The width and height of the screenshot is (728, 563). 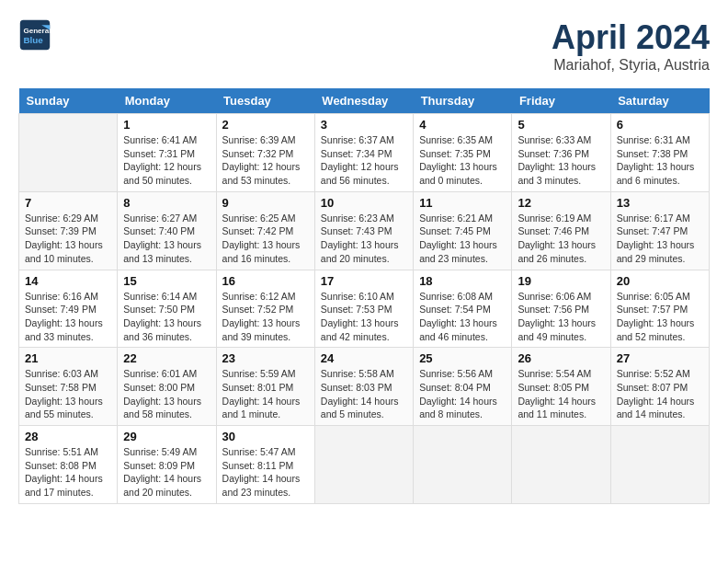 I want to click on day-info: Sunrise: 6:29 AMSunset: 7:39 PMDaylight:…, so click(x=68, y=239).